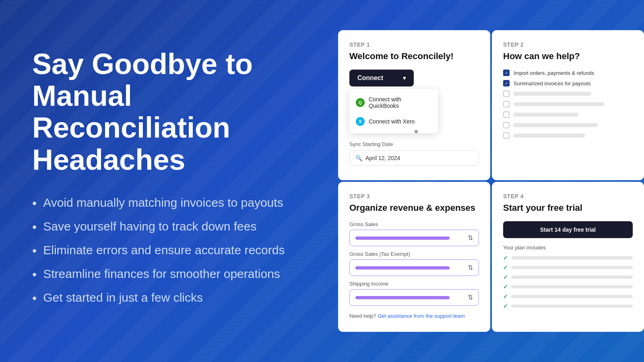 The height and width of the screenshot is (362, 644). Describe the element at coordinates (185, 227) in the screenshot. I see `bullet-item-2: Save yourself having to track down fees` at that location.